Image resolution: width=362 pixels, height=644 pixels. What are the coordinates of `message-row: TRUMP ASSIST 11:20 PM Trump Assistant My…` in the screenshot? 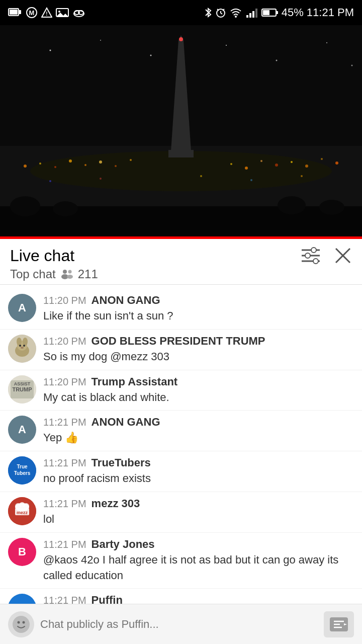 It's located at (181, 390).